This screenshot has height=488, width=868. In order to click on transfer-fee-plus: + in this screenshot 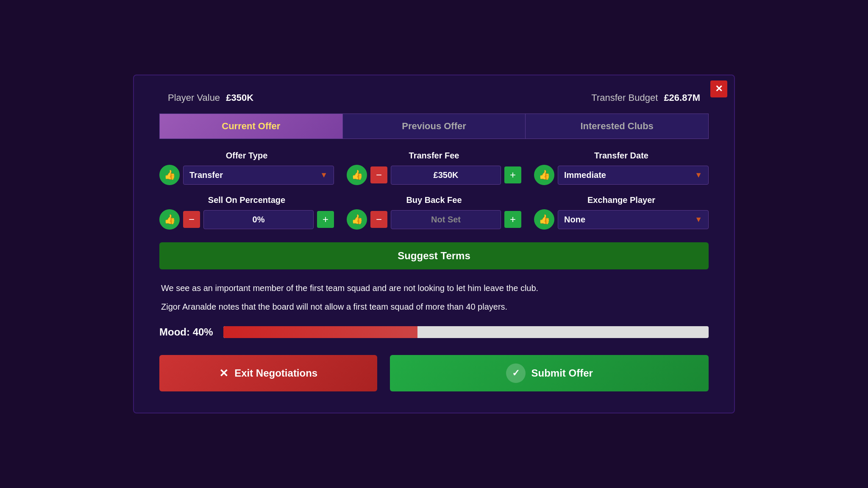, I will do `click(513, 175)`.